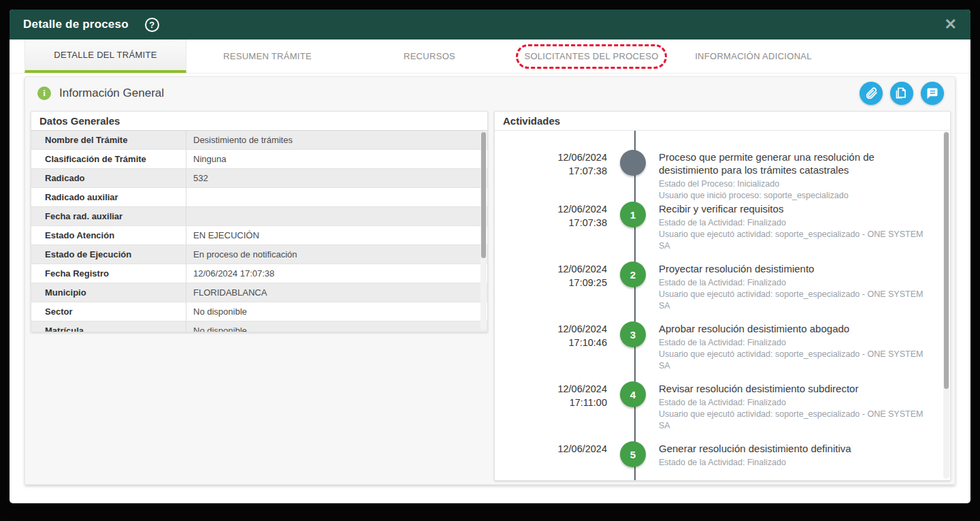 This screenshot has width=980, height=521. What do you see at coordinates (429, 56) in the screenshot?
I see `tab-recursos: RECURSOS` at bounding box center [429, 56].